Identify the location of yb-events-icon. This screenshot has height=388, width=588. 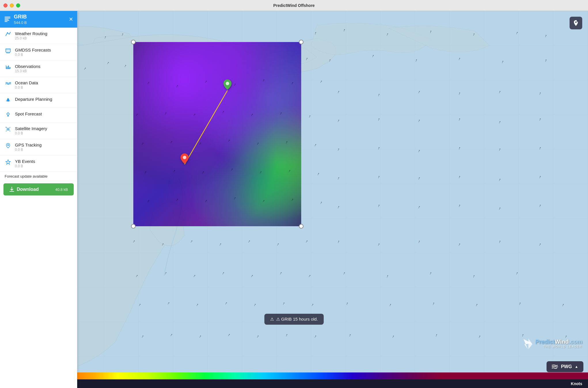
(8, 163).